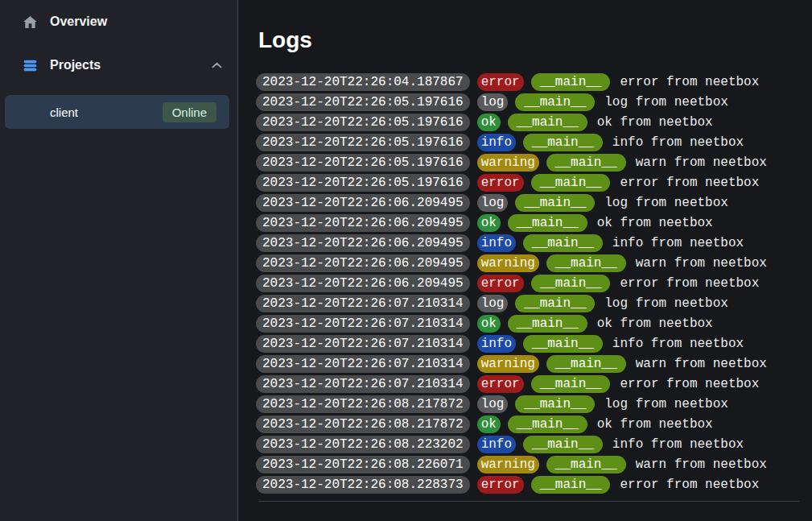 The width and height of the screenshot is (812, 521). I want to click on log-row: 2023-12-20T22:26:07.210314 info __main__…, so click(528, 344).